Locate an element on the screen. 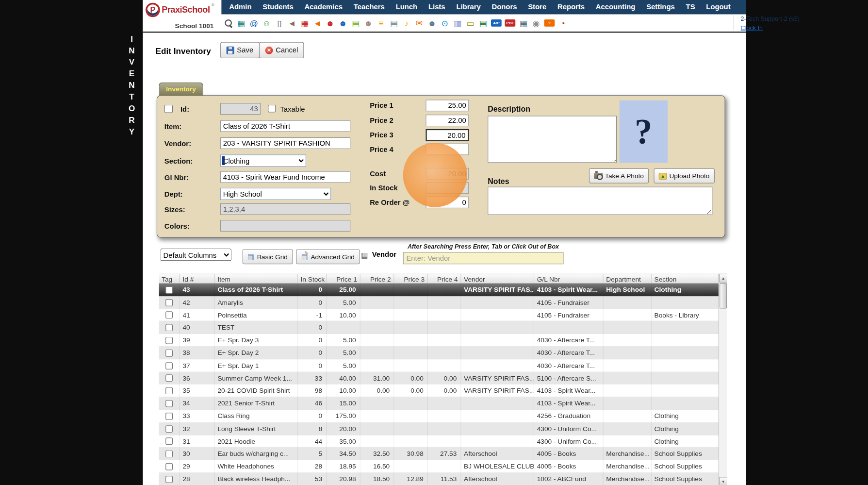 The height and width of the screenshot is (485, 868). nav-item-reports: Reports is located at coordinates (572, 7).